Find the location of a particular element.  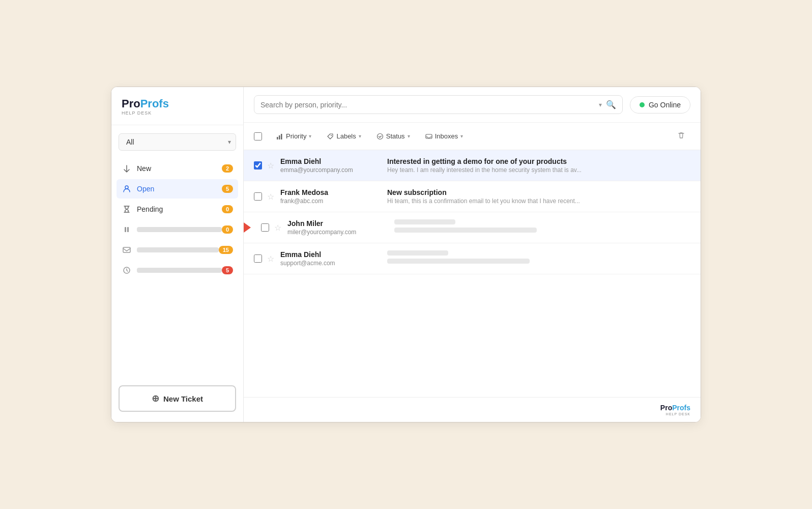

sidebar-item-placeholder2-badge: 15 is located at coordinates (226, 250).